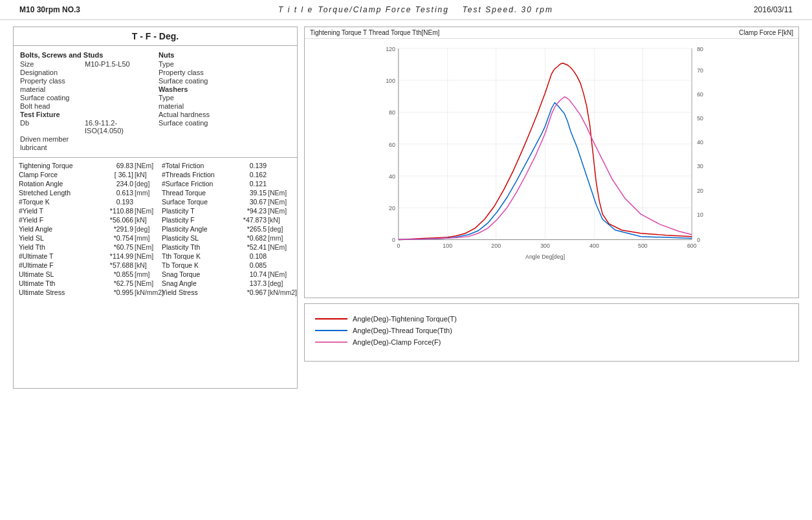  Describe the element at coordinates (281, 292) in the screenshot. I see `meas-unit2: [kN/mm2]` at that location.